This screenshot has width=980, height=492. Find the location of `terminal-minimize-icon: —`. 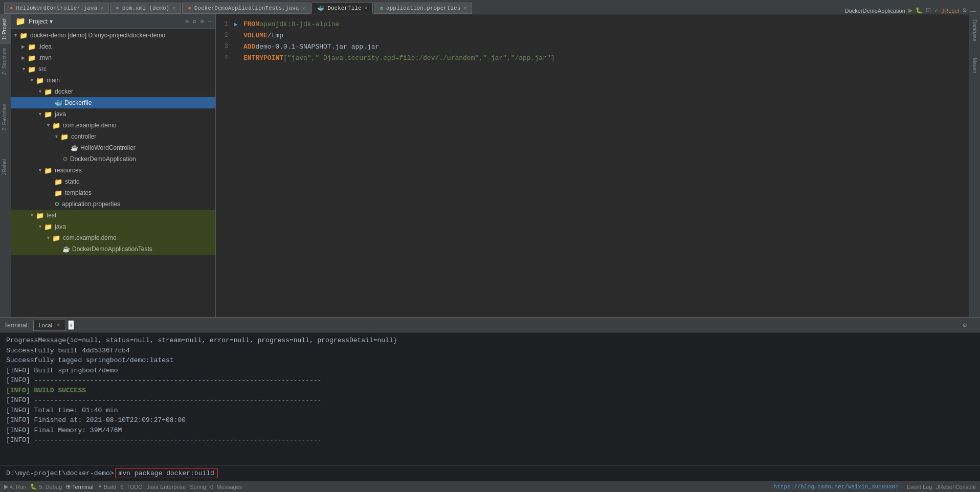

terminal-minimize-icon: — is located at coordinates (974, 325).